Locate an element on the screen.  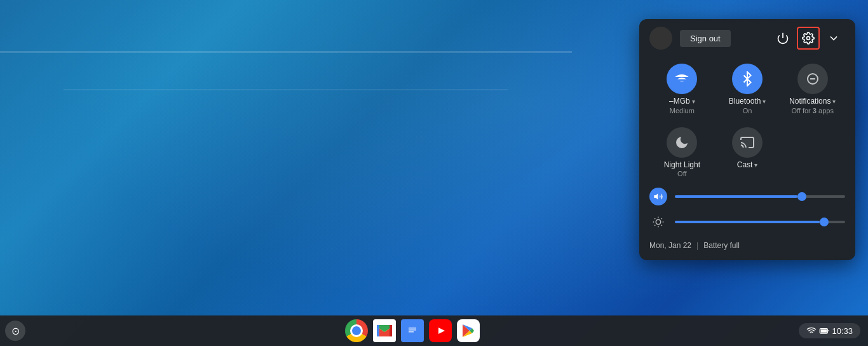
cast-toggle-circle is located at coordinates (747, 142).